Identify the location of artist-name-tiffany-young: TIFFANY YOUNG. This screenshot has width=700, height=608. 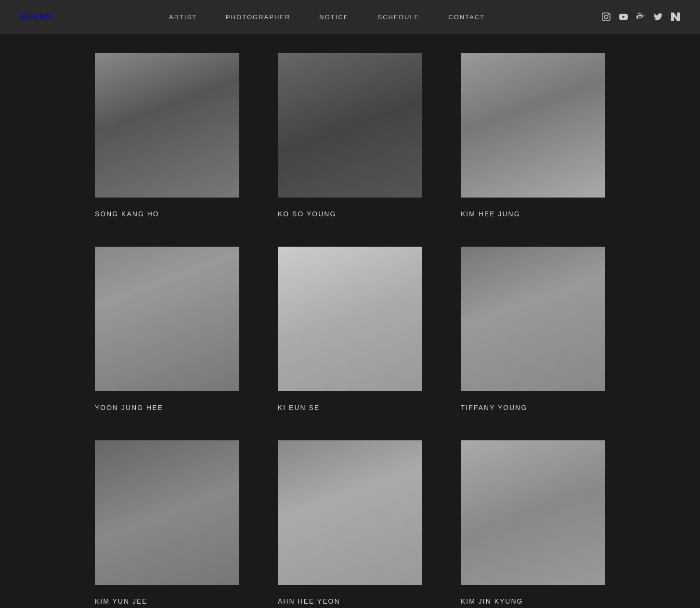
(533, 408).